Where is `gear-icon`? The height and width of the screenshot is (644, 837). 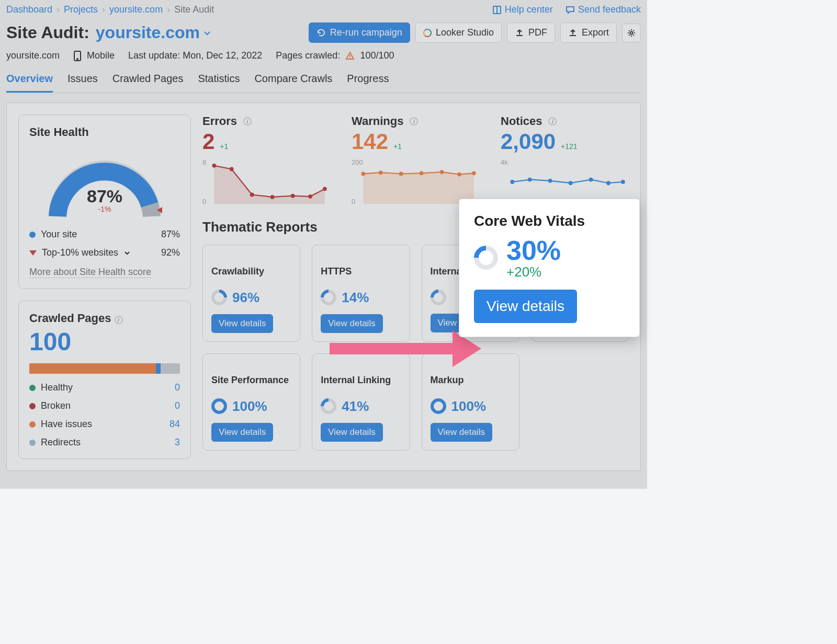 gear-icon is located at coordinates (631, 33).